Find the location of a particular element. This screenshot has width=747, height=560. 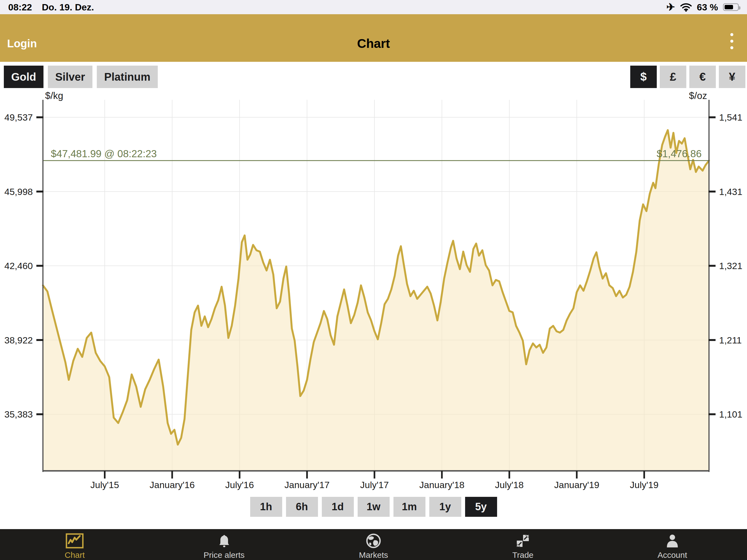

battery-percent: 63 % is located at coordinates (708, 7).